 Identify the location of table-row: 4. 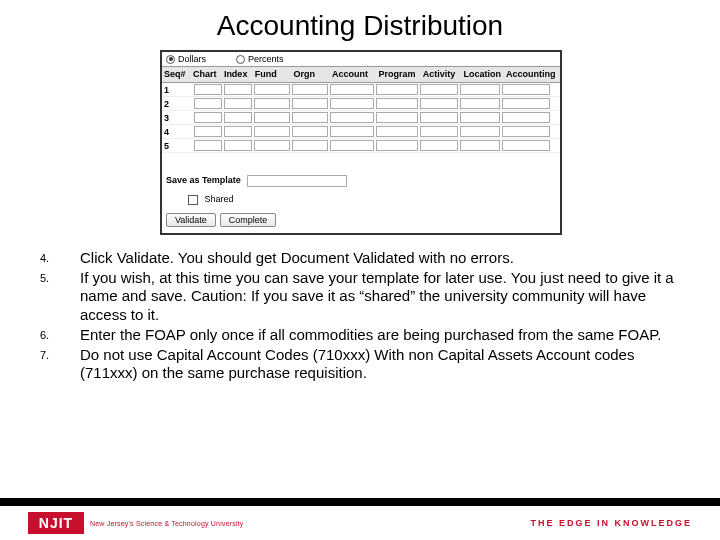
(361, 132).